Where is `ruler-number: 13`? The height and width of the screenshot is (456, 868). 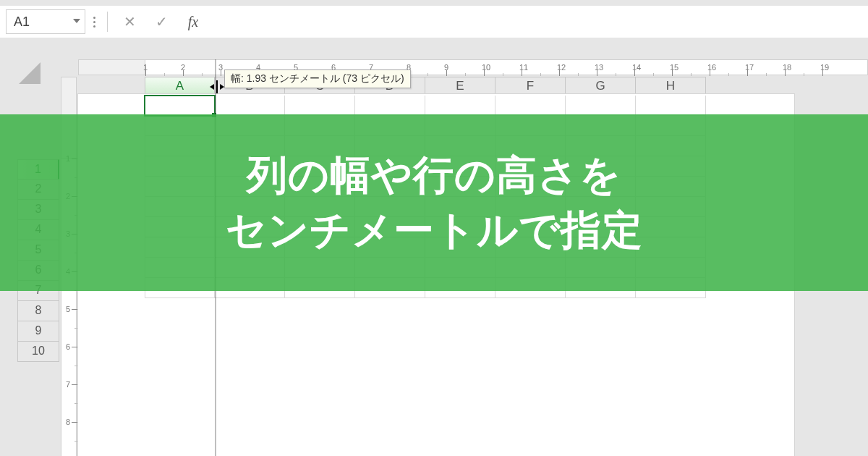 ruler-number: 13 is located at coordinates (599, 67).